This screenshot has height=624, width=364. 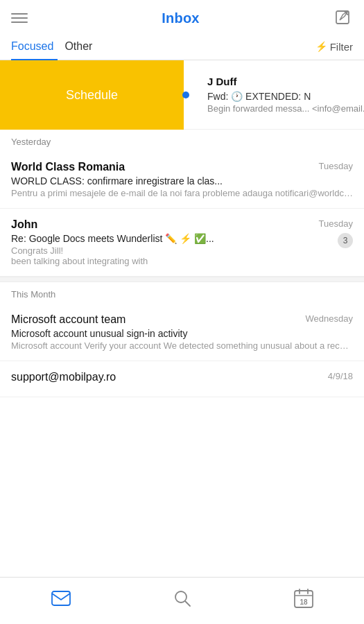 I want to click on svg-text: 18, so click(x=304, y=602).